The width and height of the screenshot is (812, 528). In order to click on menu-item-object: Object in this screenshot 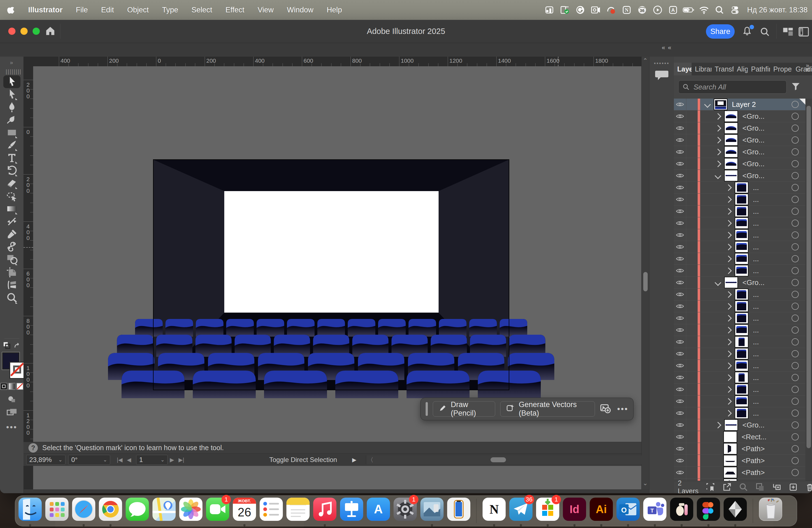, I will do `click(138, 10)`.